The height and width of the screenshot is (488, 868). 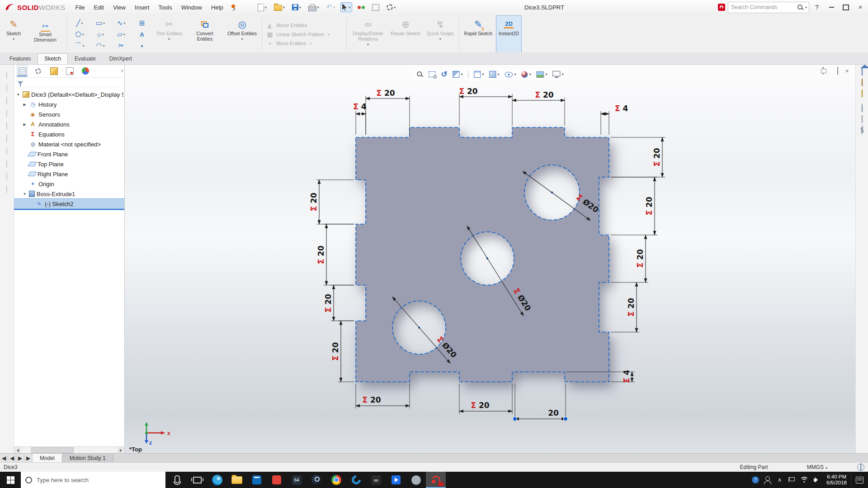 What do you see at coordinates (197, 480) in the screenshot?
I see `taskbar-app-task-view` at bounding box center [197, 480].